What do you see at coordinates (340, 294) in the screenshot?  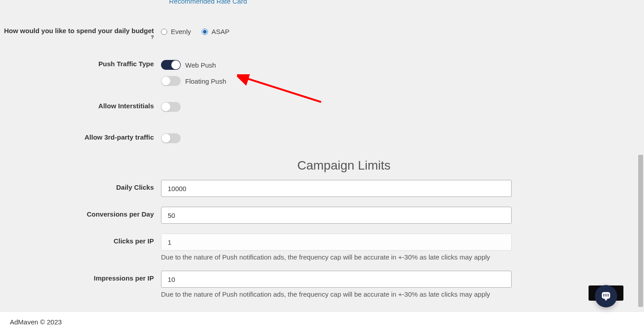 I see `impressions-ip-helper: Due to the nature of Push notification a…` at bounding box center [340, 294].